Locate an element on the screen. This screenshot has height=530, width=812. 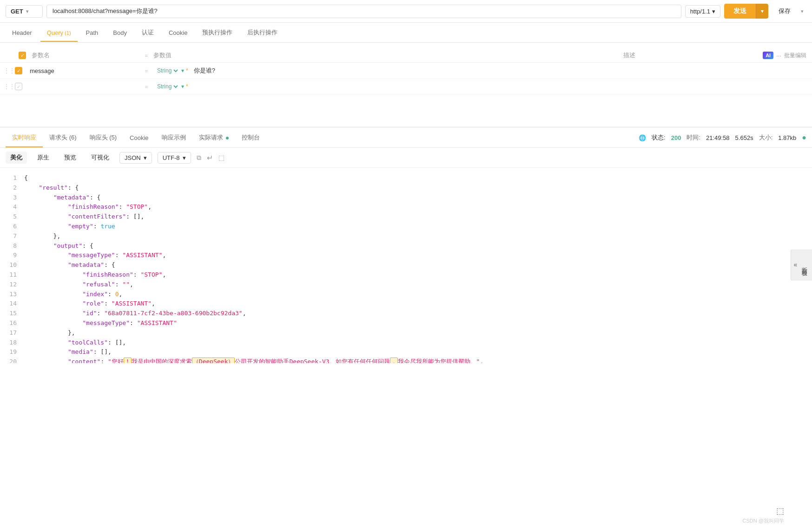
status-code: 200 is located at coordinates (676, 138).